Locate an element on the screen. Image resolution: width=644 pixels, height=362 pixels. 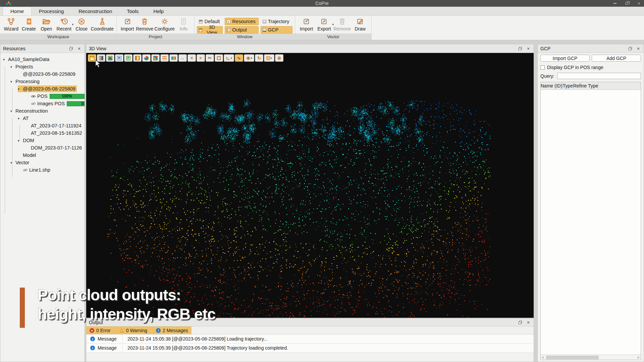
tree-item-sampledata: AA10_SampleData is located at coordinates (42, 59).